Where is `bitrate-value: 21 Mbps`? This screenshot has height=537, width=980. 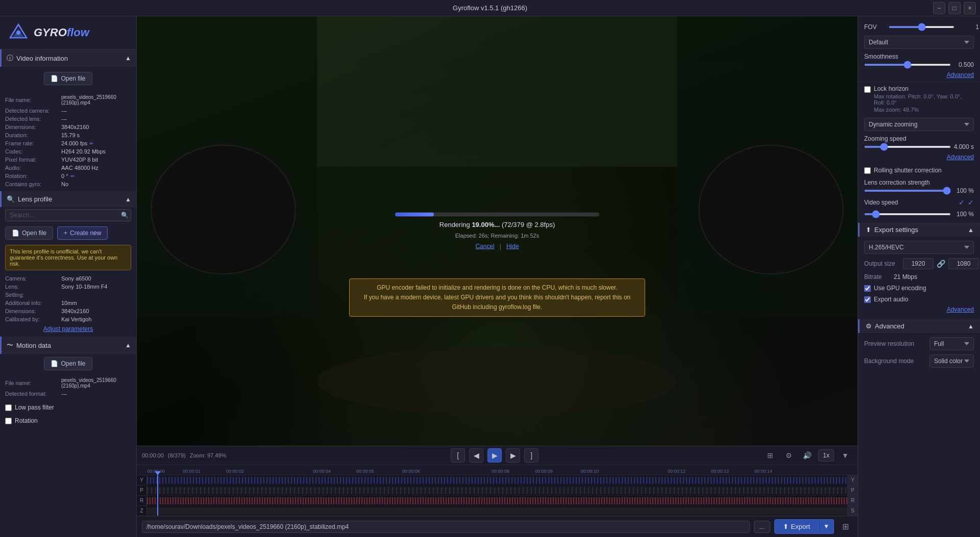
bitrate-value: 21 Mbps is located at coordinates (905, 277).